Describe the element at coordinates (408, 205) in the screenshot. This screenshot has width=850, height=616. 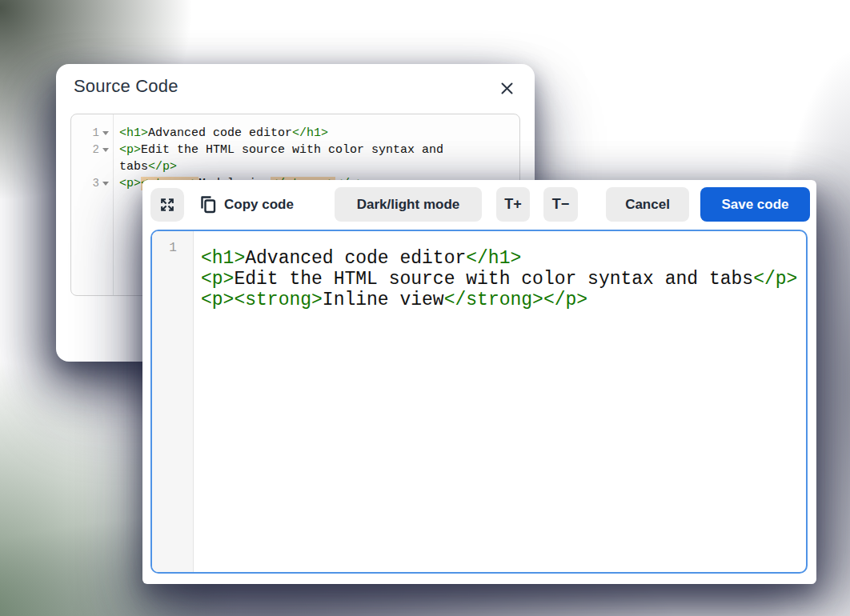
I see `dark-light-mode-button: Dark/light mode` at that location.